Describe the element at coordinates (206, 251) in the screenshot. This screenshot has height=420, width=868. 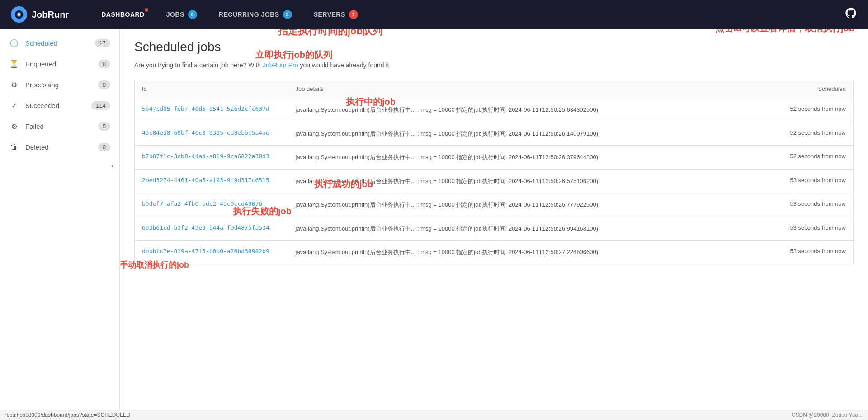
I see `job-id-link: dbbbfc7e-819a-47f5-b0b0-a26bd38982b9` at that location.